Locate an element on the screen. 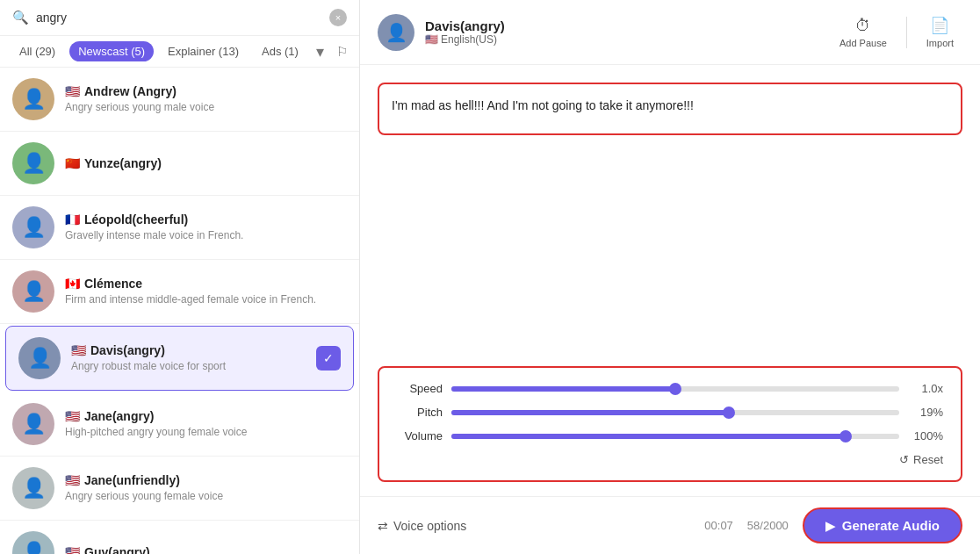 This screenshot has height=554, width=980. import-button: 📄 Import is located at coordinates (940, 32).